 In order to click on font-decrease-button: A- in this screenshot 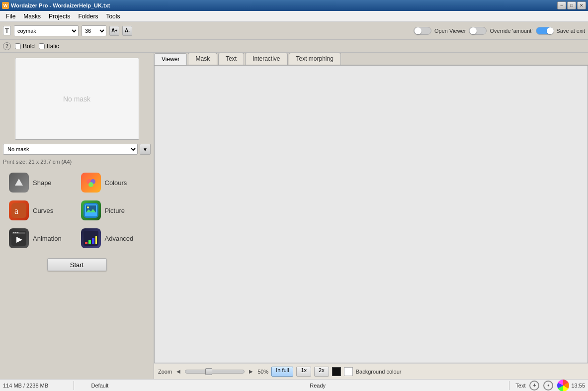, I will do `click(127, 31)`.